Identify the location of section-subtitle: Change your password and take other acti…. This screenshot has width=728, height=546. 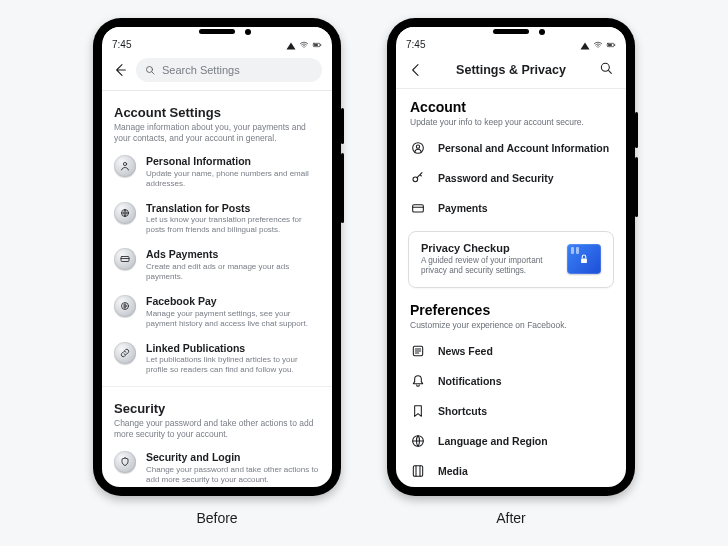
(217, 428).